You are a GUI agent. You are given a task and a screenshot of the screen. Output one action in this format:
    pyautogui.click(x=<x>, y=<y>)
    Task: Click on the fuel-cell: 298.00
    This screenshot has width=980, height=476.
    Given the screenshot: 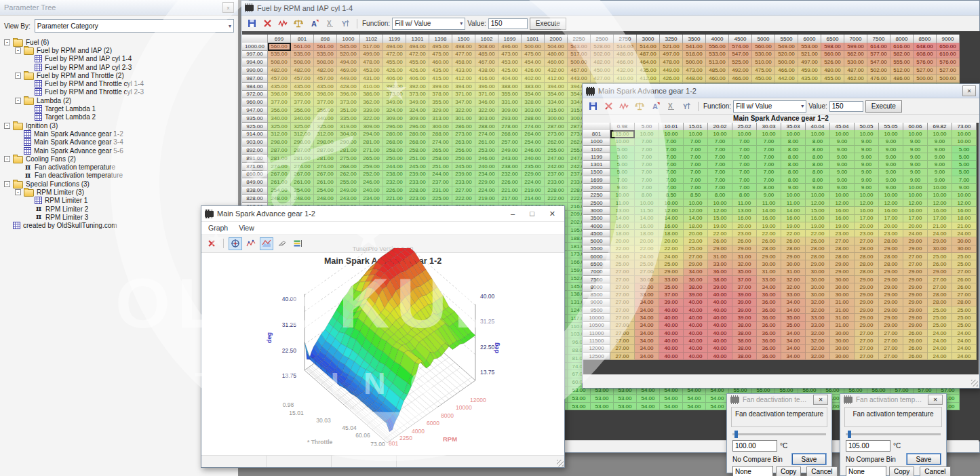 What is the action you would take?
    pyautogui.click(x=279, y=142)
    